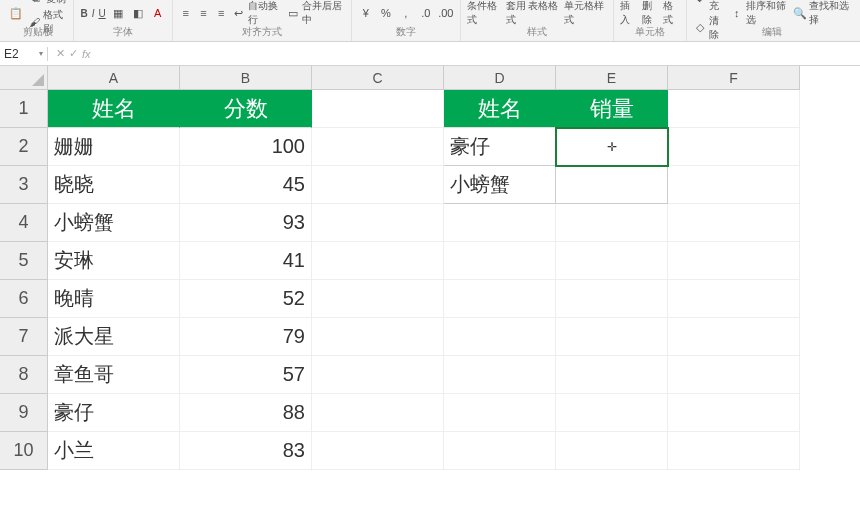  What do you see at coordinates (24, 413) in the screenshot?
I see `row-head-9: 9` at bounding box center [24, 413].